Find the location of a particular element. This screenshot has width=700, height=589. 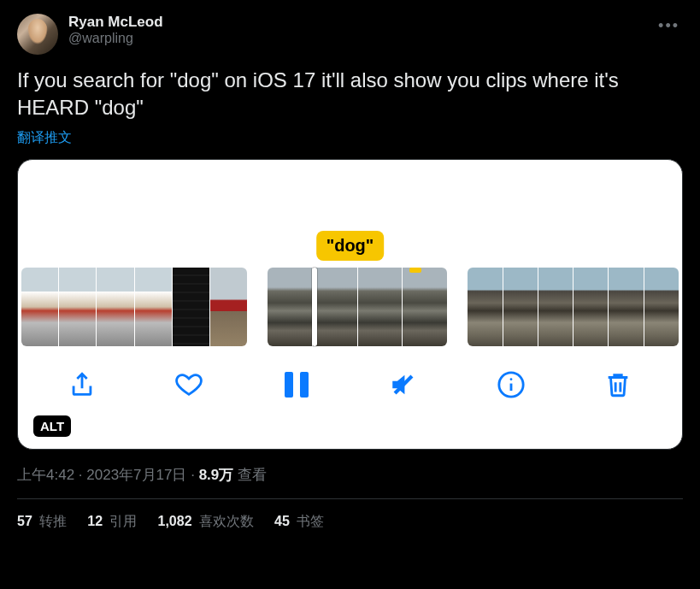

translate-link: 翻译推文 is located at coordinates (350, 138).